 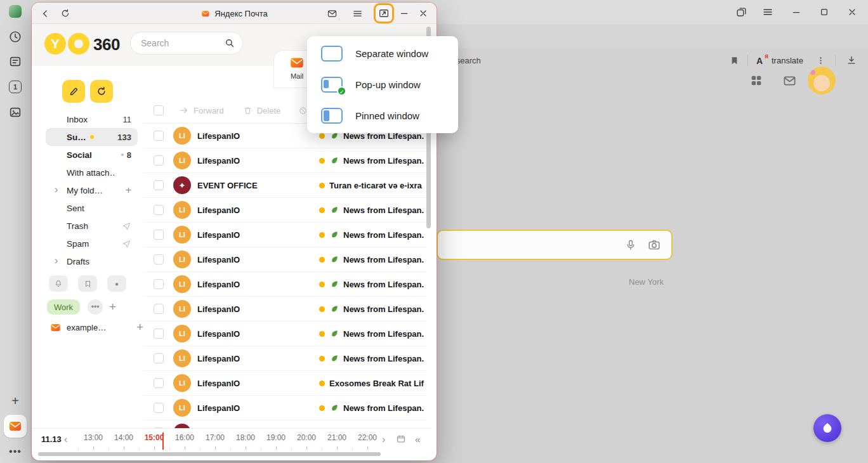 I want to click on folder-item-trash: Trash, so click(x=91, y=226).